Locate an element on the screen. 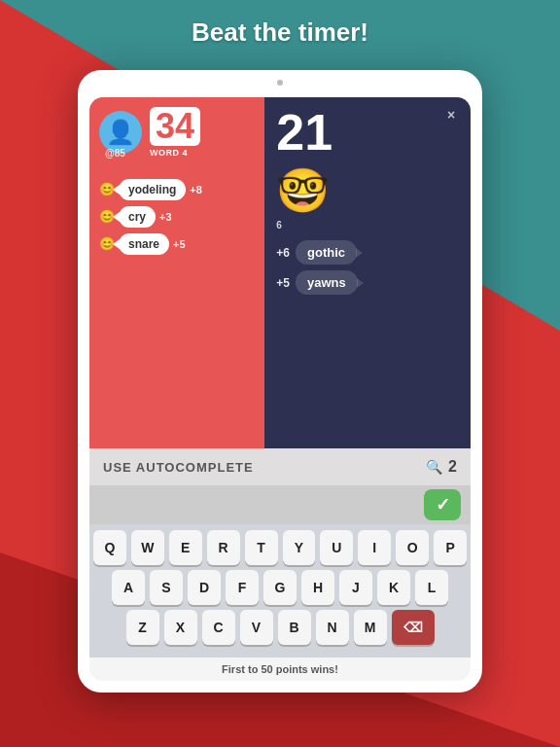  left-score-block: 34 WORD 4 is located at coordinates (175, 132).